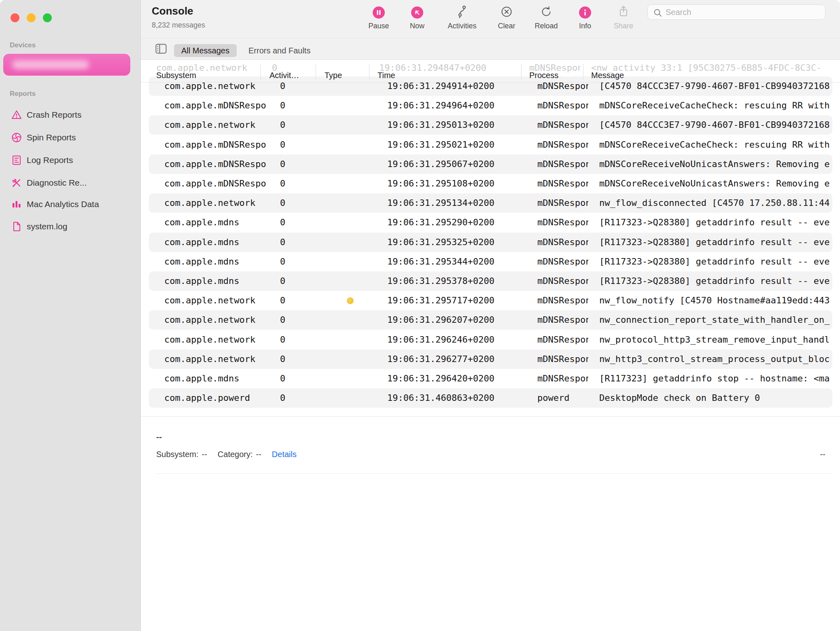  Describe the element at coordinates (284, 75) in the screenshot. I see `column-header-activity: Activit…` at that location.